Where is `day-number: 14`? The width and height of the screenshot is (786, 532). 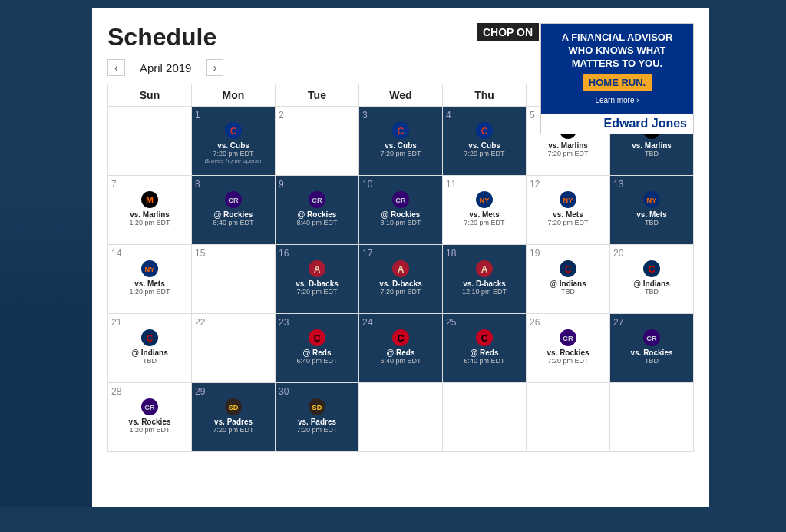 day-number: 14 is located at coordinates (150, 253).